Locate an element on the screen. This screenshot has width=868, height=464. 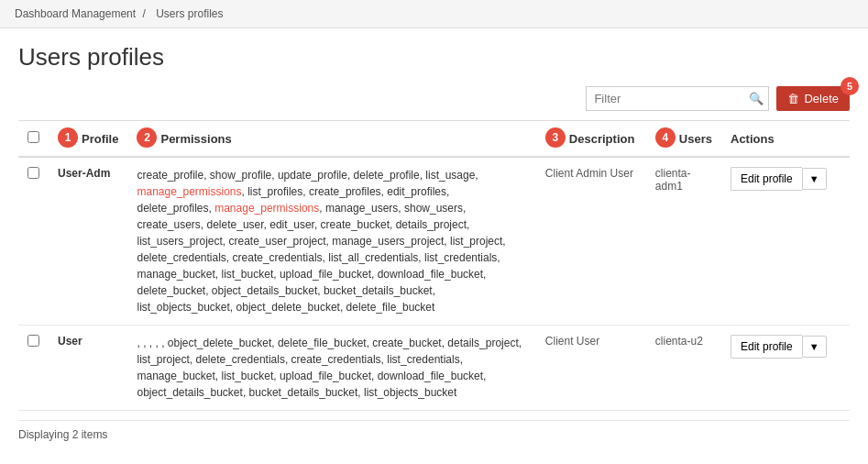
delete-icon: 🗑 is located at coordinates (794, 99).